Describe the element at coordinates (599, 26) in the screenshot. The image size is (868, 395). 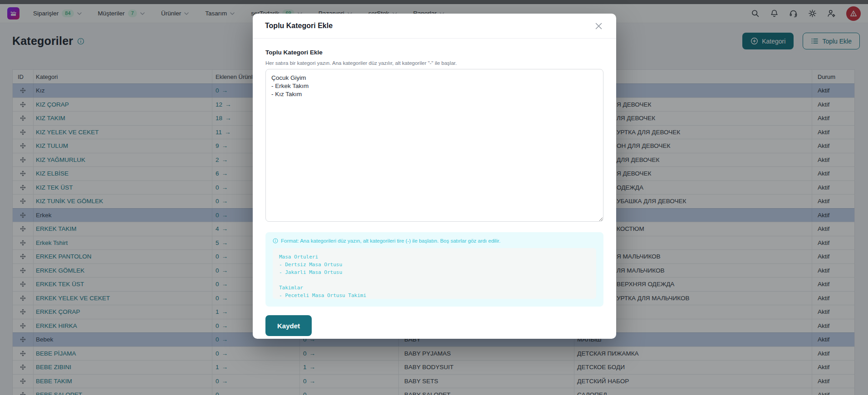
I see `close-icon` at that location.